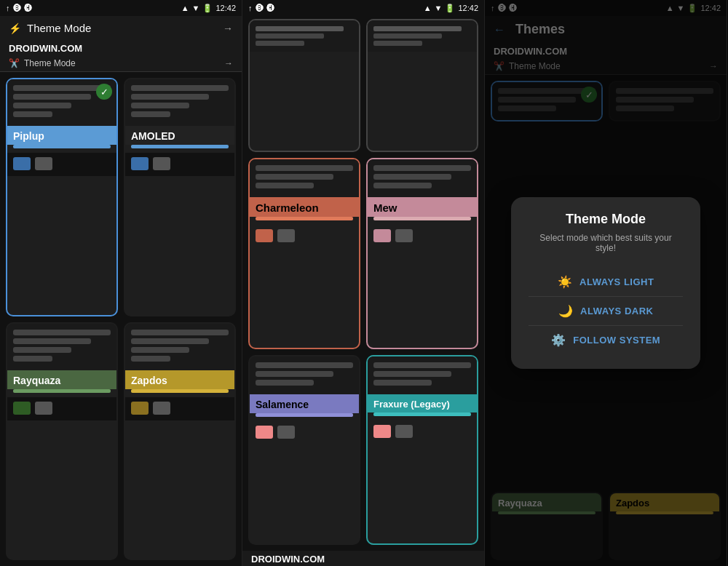 The width and height of the screenshot is (728, 566). I want to click on mew-preview, so click(422, 178).